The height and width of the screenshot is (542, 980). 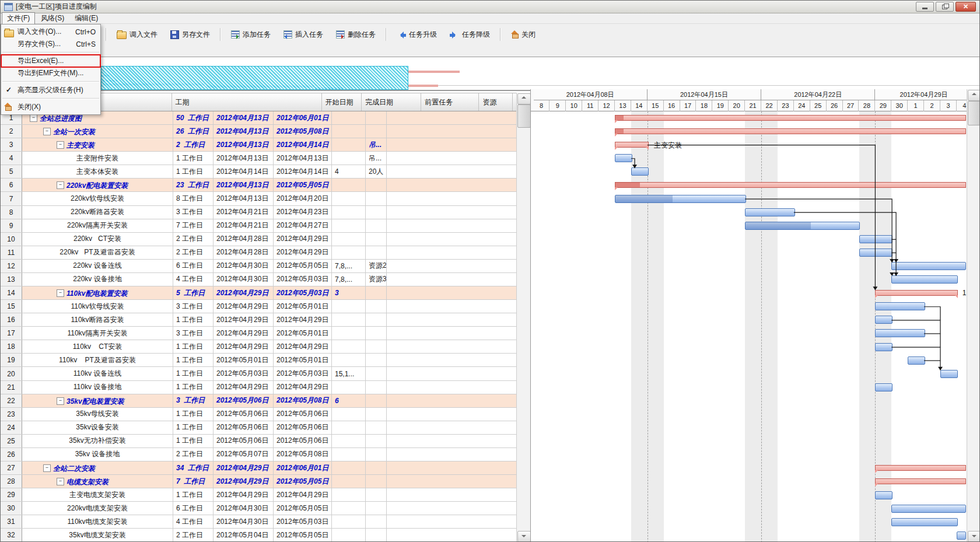 What do you see at coordinates (929, 509) in the screenshot?
I see `task-bar-row30` at bounding box center [929, 509].